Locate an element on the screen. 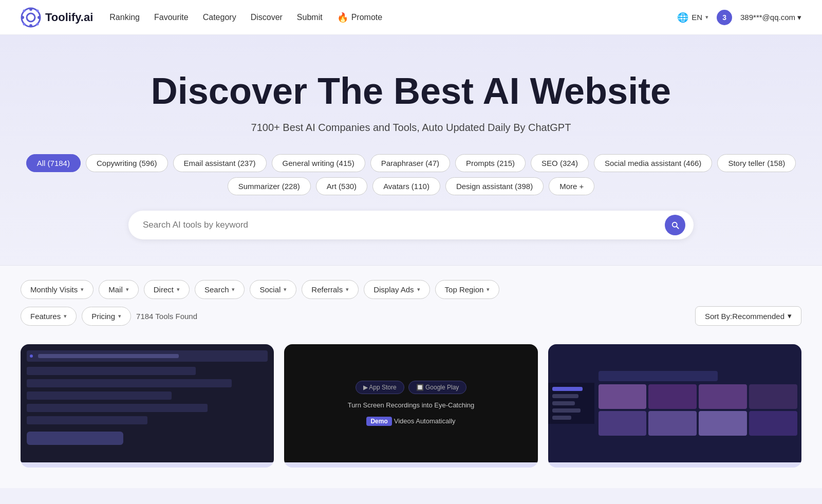 The height and width of the screenshot is (504, 822). tag-social-media: Social media assistant (466) is located at coordinates (653, 163).